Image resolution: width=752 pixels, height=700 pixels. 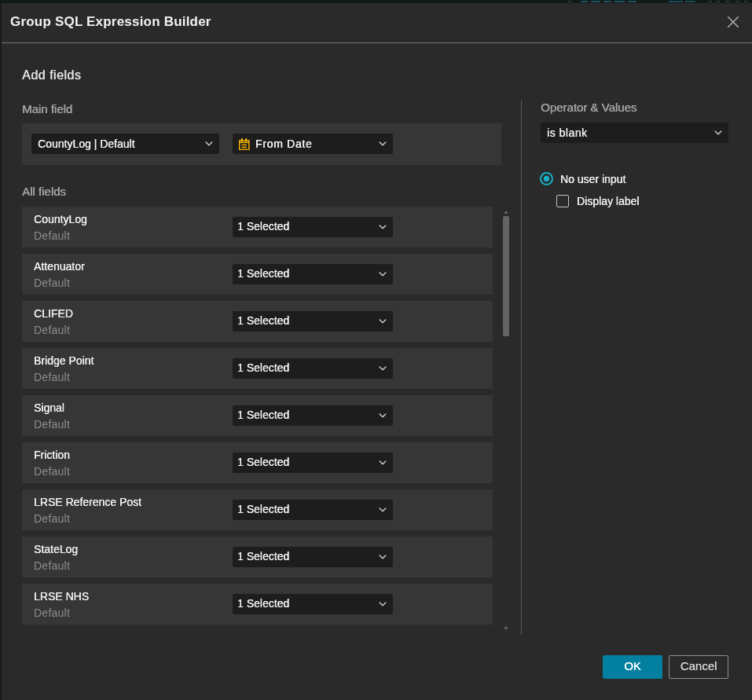 What do you see at coordinates (258, 274) in the screenshot?
I see `field-row: Attenuator Default 1 Selected` at bounding box center [258, 274].